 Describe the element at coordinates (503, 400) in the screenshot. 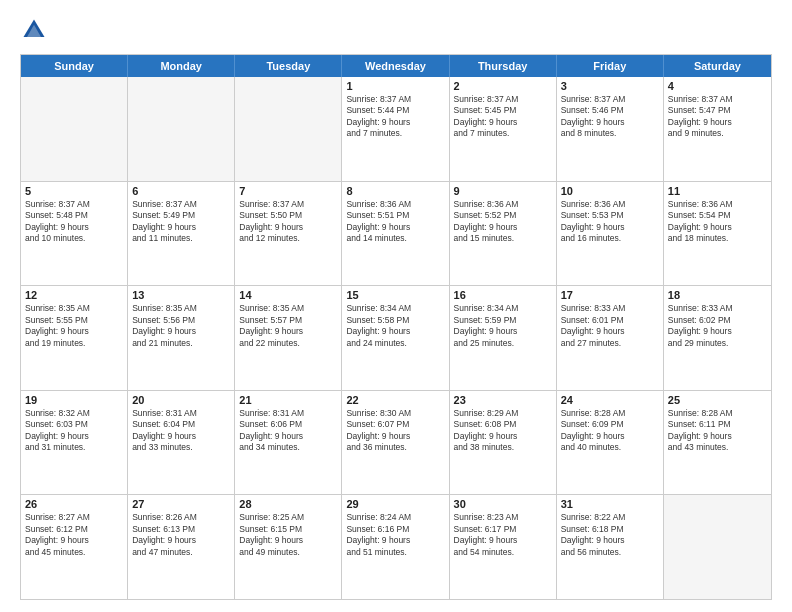

I see `day-number: 23` at that location.